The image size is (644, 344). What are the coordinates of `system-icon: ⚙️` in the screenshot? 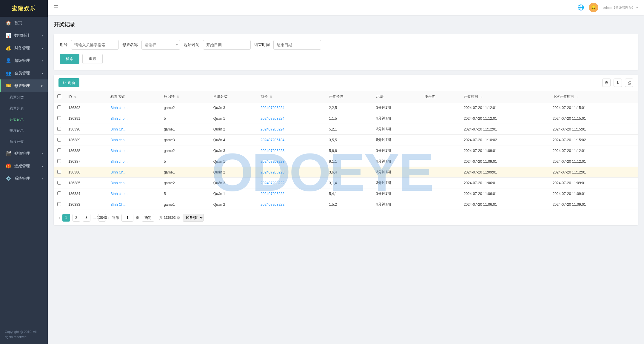 It's located at (8, 179).